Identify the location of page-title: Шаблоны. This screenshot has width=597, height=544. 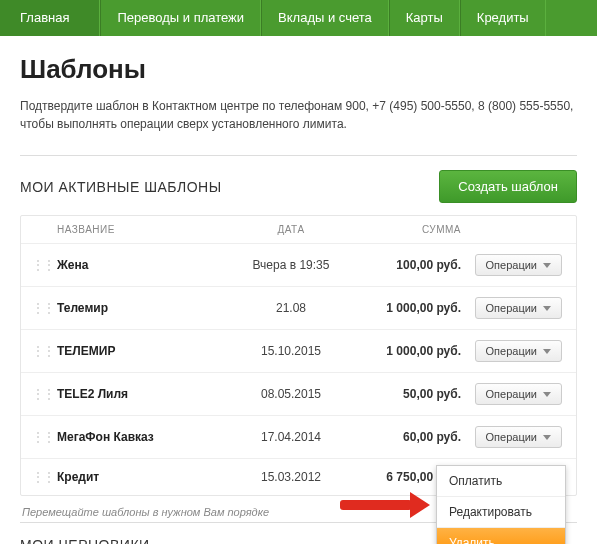
(298, 70).